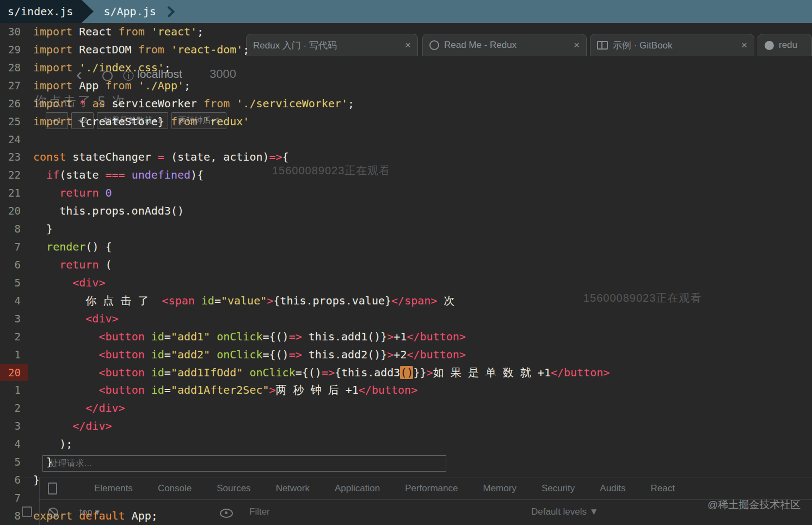  I want to click on code-row: 26import * as serviceWorker from './serv…, so click(406, 103).